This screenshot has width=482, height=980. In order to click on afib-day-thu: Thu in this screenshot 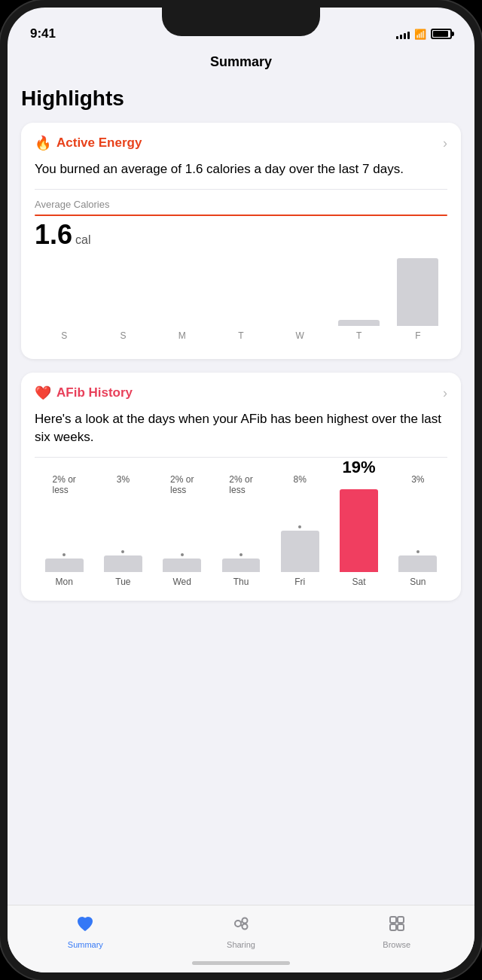, I will do `click(241, 582)`.